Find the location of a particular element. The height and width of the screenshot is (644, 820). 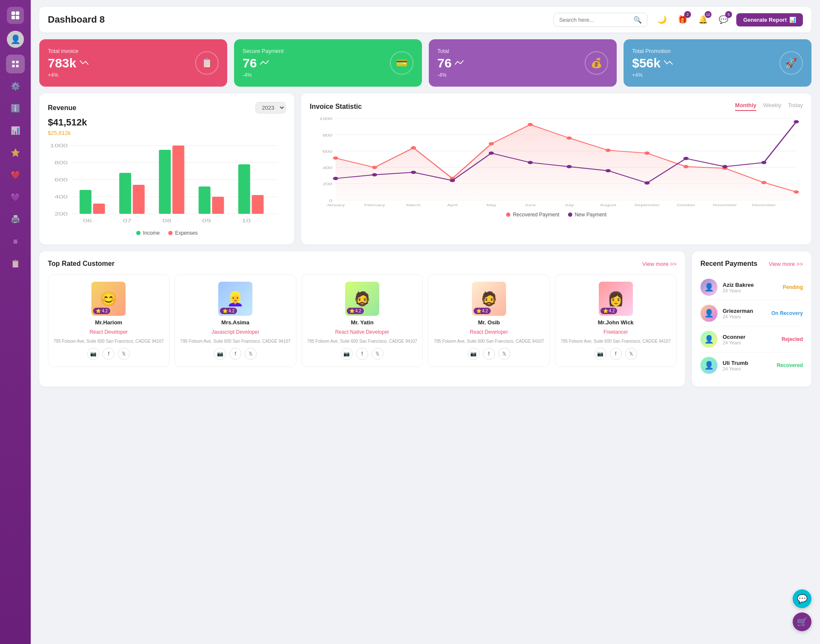

instagram-icon-yatin: 📷 is located at coordinates (347, 354).